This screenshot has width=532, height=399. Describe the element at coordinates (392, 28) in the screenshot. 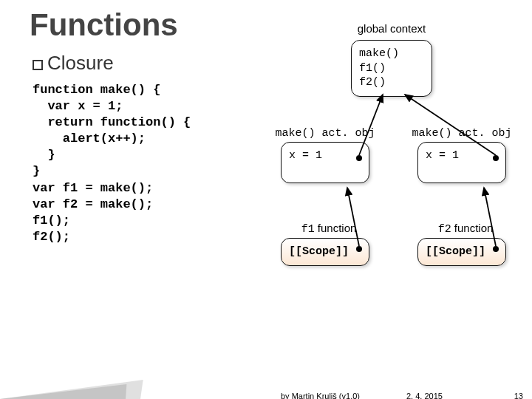

I see `global-context-label: global context` at that location.